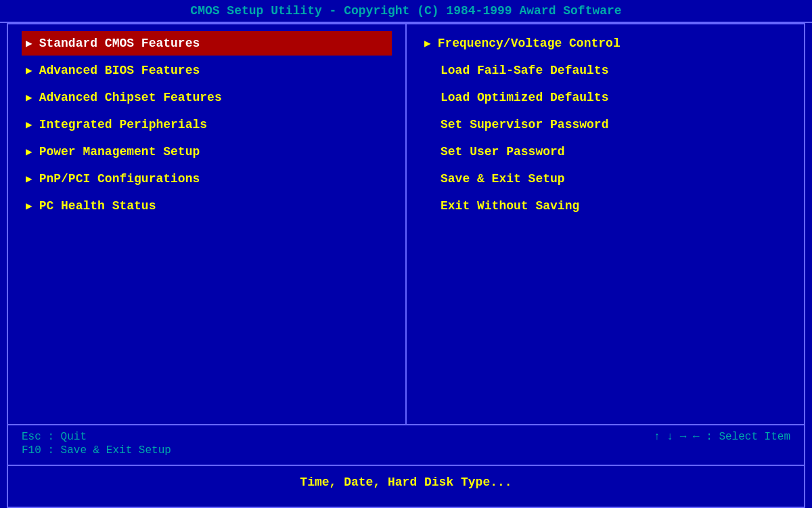 The height and width of the screenshot is (508, 812). I want to click on key-hints-left: Esc : QuitF10 : Save & Exit Setup, so click(96, 444).